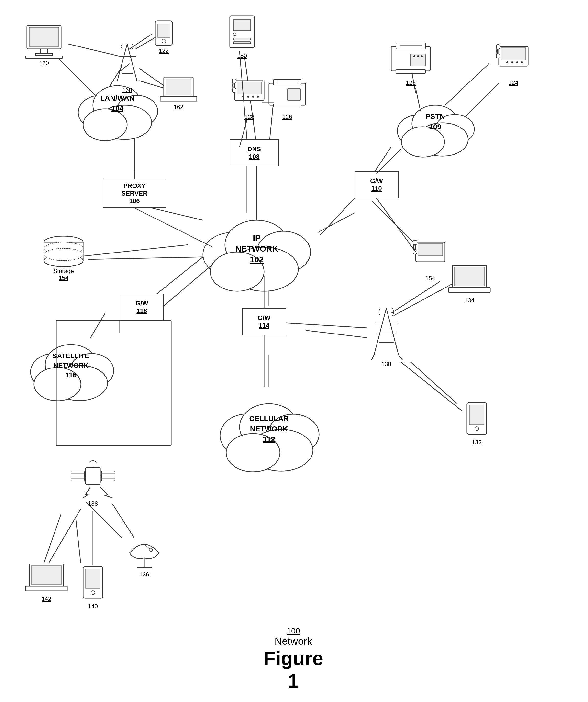 This screenshot has height=702, width=588. What do you see at coordinates (46, 582) in the screenshot?
I see `laptop-142: 142` at bounding box center [46, 582].